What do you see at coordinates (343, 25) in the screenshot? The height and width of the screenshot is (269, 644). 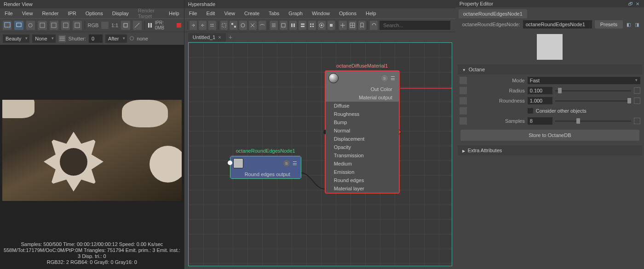 I see `snap-icon` at bounding box center [343, 25].